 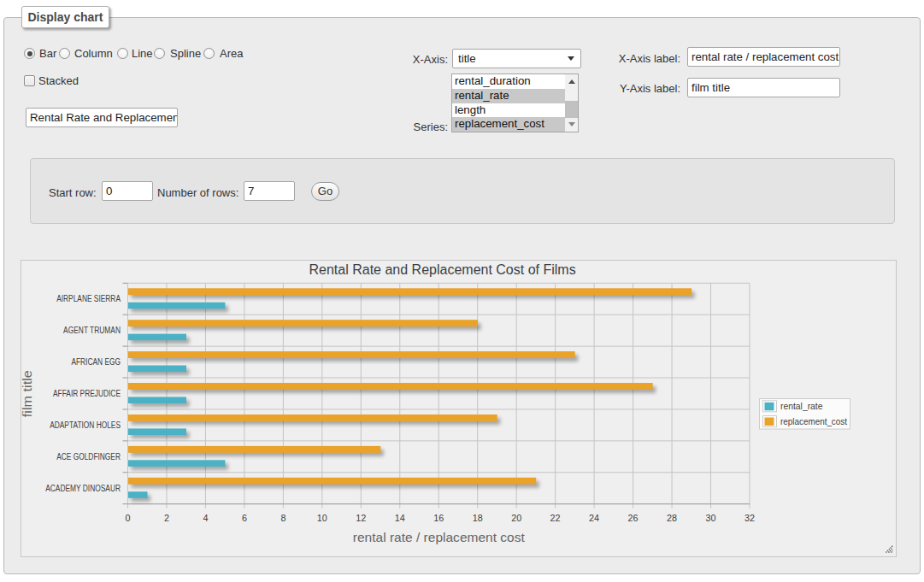 I want to click on svg-text: 32, so click(x=750, y=518).